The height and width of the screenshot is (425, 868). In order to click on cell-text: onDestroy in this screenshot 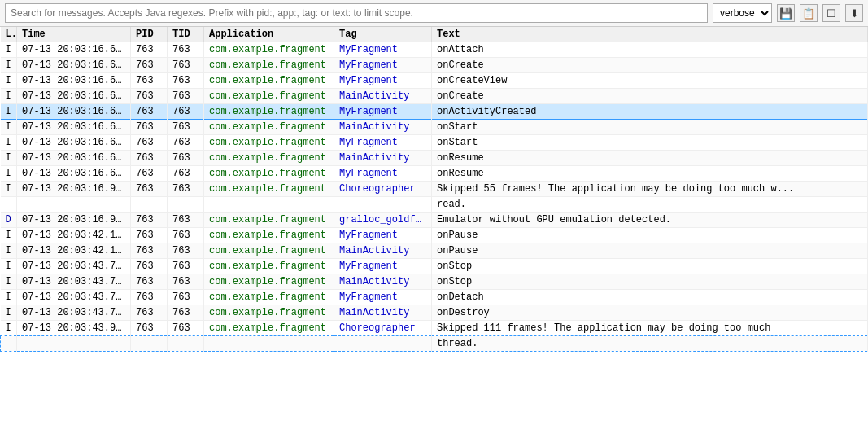, I will do `click(650, 313)`.